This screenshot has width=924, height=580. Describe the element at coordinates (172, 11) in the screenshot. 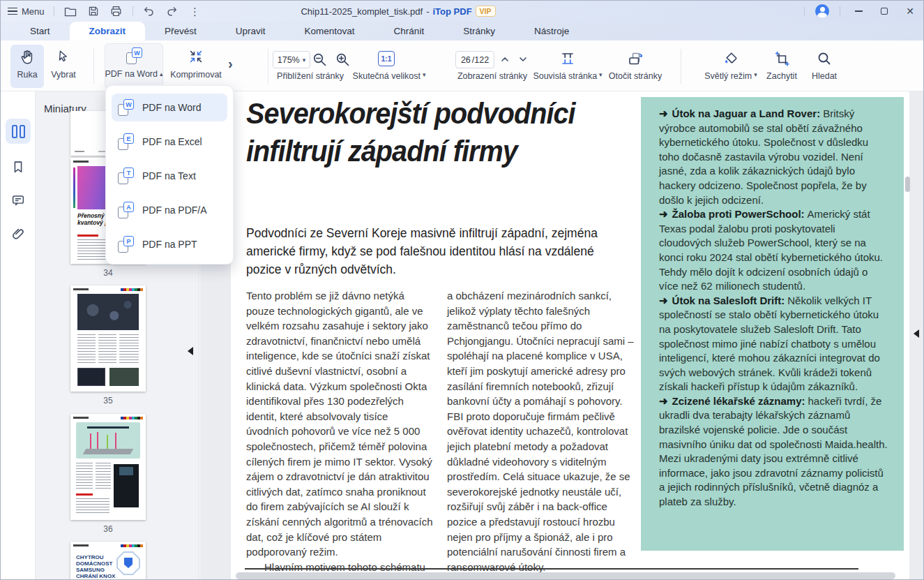

I see `redo-button` at that location.